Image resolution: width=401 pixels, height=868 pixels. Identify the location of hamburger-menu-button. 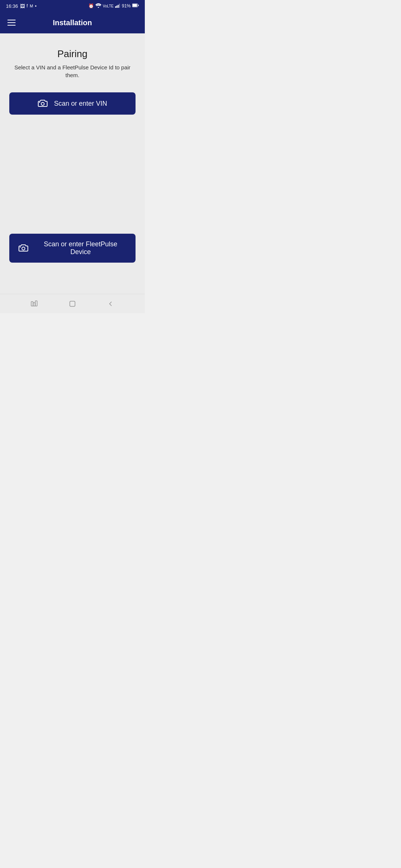
(12, 23).